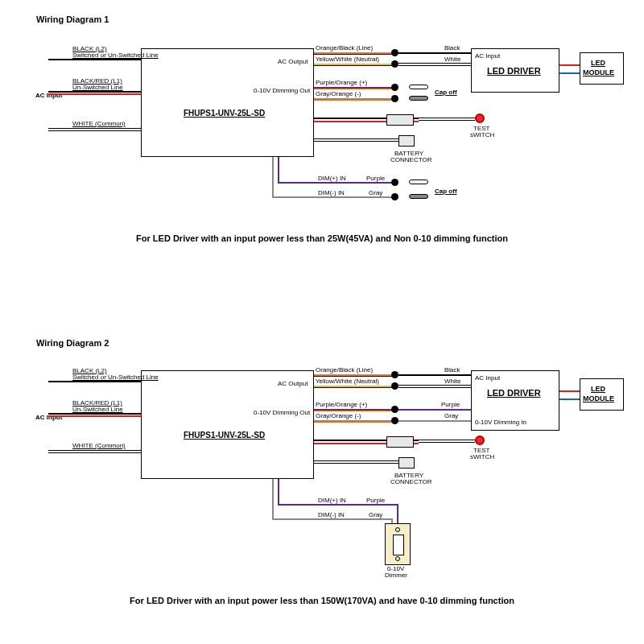 The width and height of the screenshot is (644, 644). What do you see at coordinates (394, 409) in the screenshot?
I see `dot-pplus-d2` at bounding box center [394, 409].